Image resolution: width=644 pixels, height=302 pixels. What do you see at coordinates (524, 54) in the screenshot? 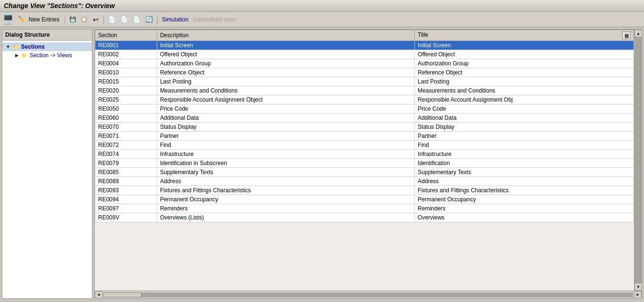
I see `cell-title: Offered Object` at bounding box center [524, 54].